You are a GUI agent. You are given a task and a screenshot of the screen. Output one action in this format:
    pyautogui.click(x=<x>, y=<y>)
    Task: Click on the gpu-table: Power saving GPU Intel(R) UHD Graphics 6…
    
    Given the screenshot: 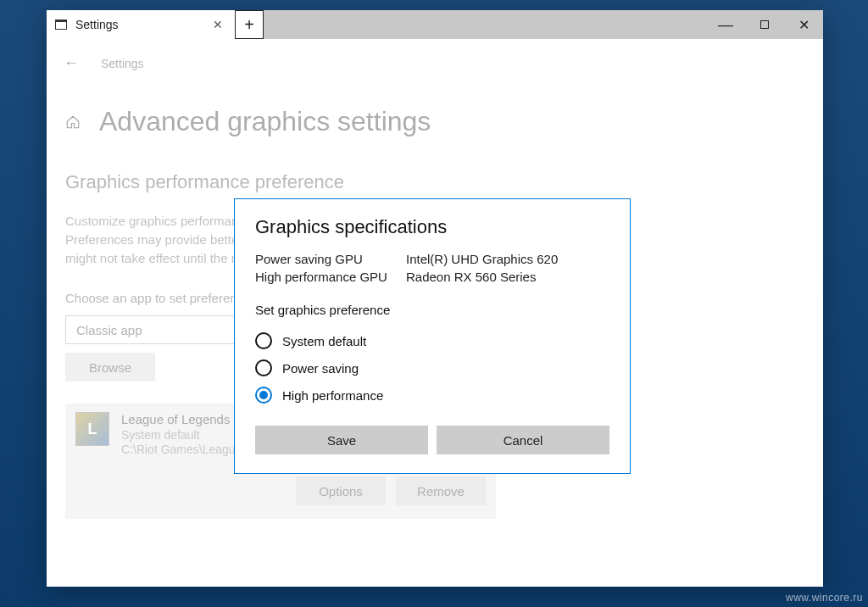 What is the action you would take?
    pyautogui.click(x=432, y=268)
    